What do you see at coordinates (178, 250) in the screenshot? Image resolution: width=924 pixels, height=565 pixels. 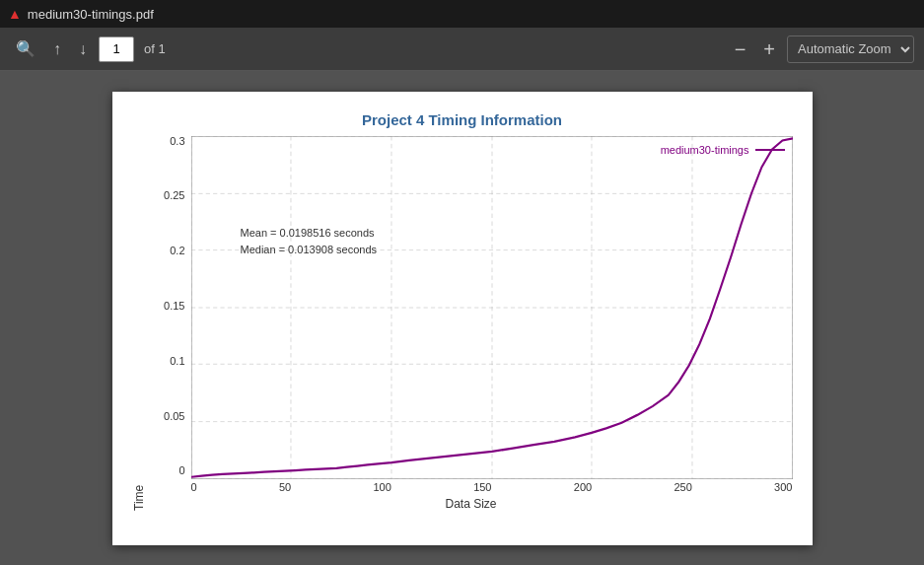 I see `y-tick-020: 0.2` at bounding box center [178, 250].